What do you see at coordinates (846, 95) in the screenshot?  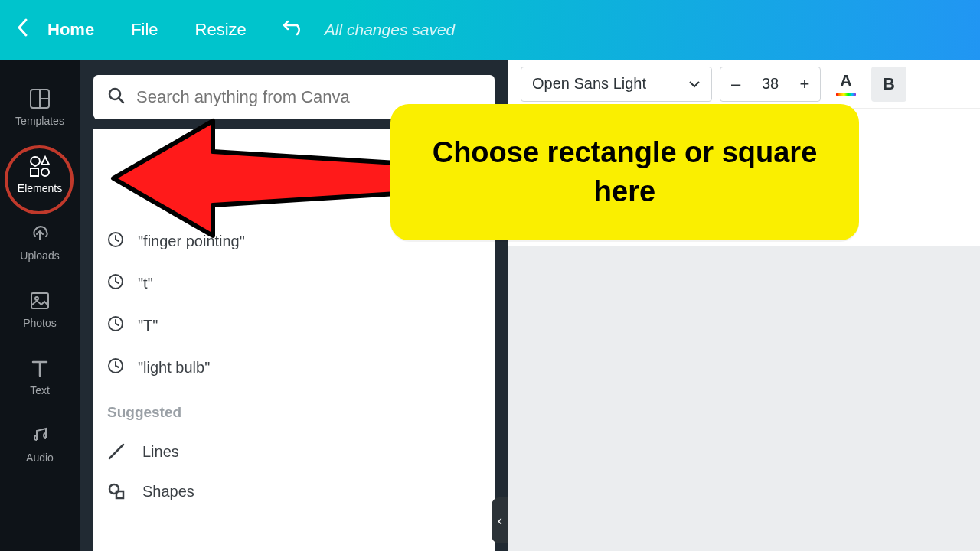 I see `color-spectrum-icon` at bounding box center [846, 95].